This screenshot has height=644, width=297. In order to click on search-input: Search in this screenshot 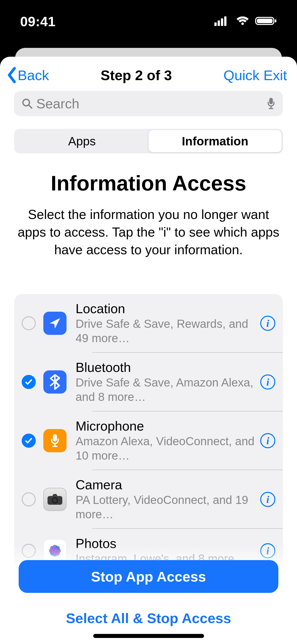, I will do `click(149, 104)`.